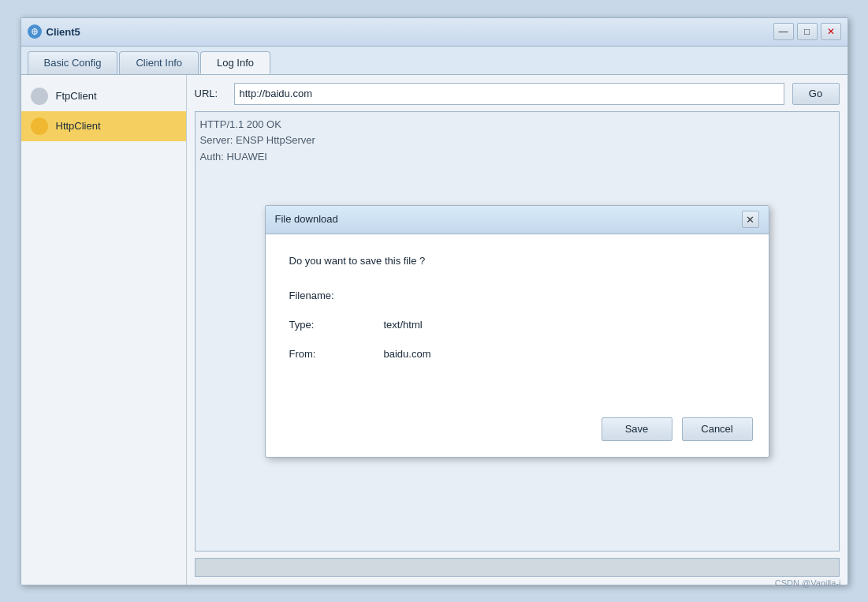  What do you see at coordinates (35, 32) in the screenshot?
I see `app-icon` at bounding box center [35, 32].